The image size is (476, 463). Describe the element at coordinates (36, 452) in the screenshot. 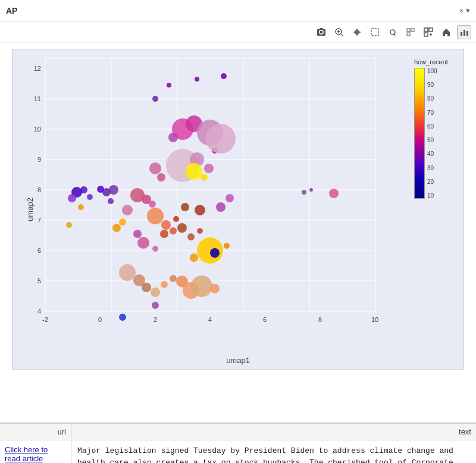

I see `url-cell: Click here to read article` at that location.